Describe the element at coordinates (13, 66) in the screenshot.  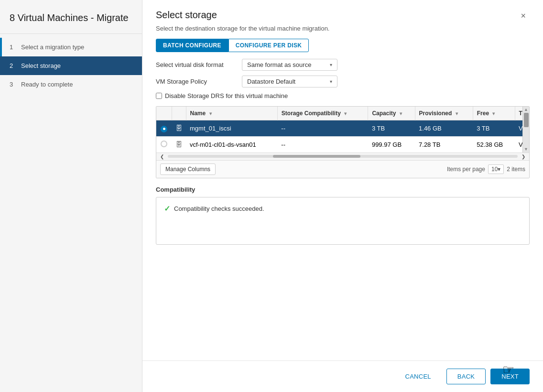
I see `step-2-number: 2` at that location.